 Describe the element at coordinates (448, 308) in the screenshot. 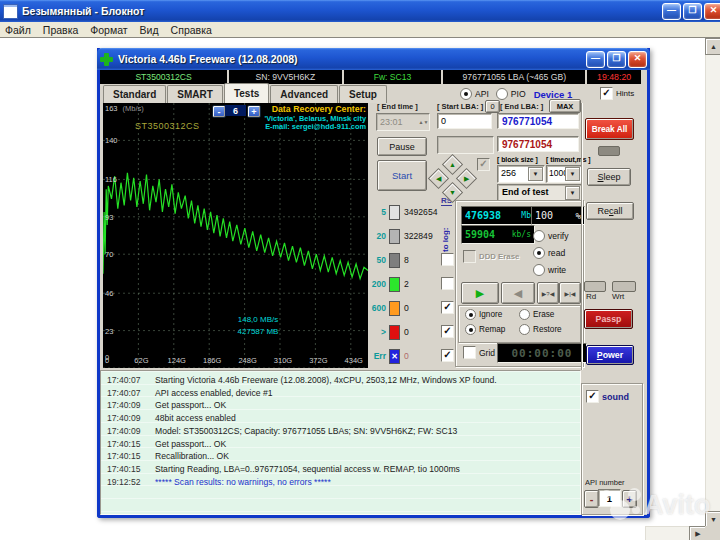

I see `to-log-checkbox-2: ✓` at that location.